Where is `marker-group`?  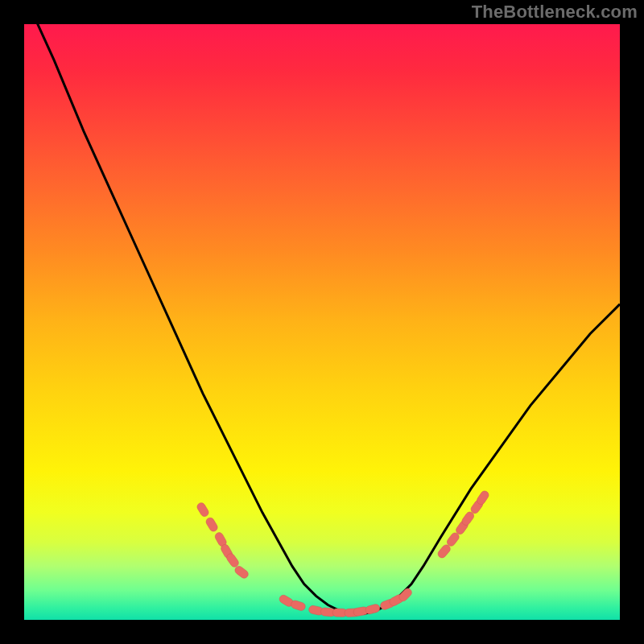 marker-group is located at coordinates (343, 554).